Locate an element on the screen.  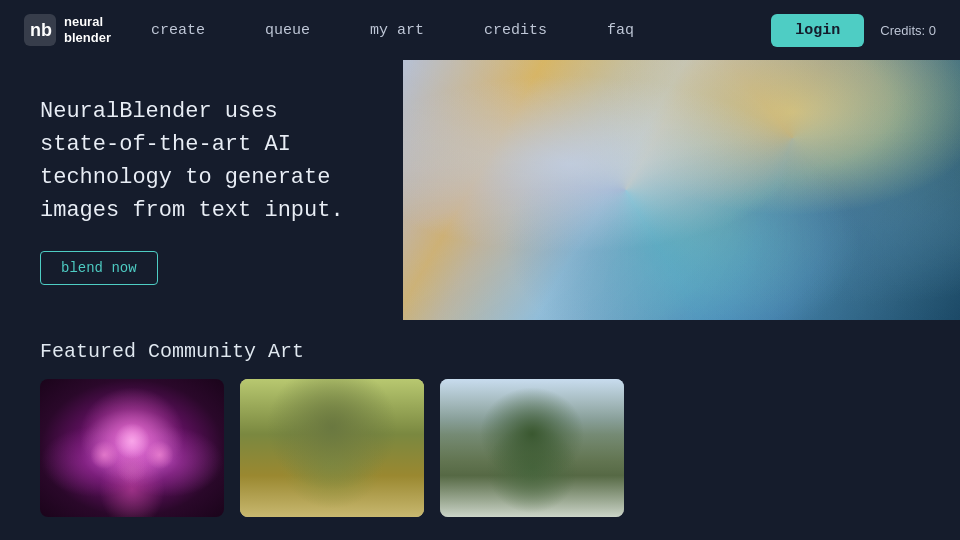
hero-title: NeuralBlender uses state-of-the-art AI t… is located at coordinates (192, 161).